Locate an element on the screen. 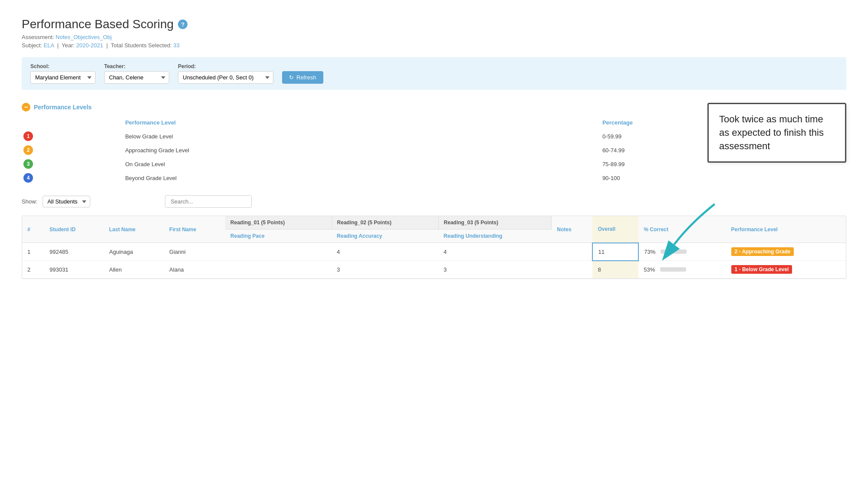  school-label: School: is located at coordinates (63, 66).